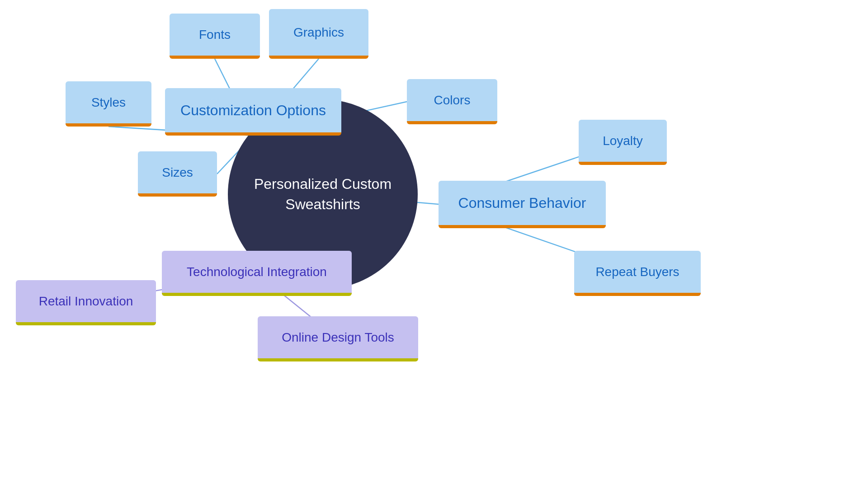 Image resolution: width=868 pixels, height=488 pixels. Describe the element at coordinates (253, 112) in the screenshot. I see `node-customization: Customization Options` at that location.